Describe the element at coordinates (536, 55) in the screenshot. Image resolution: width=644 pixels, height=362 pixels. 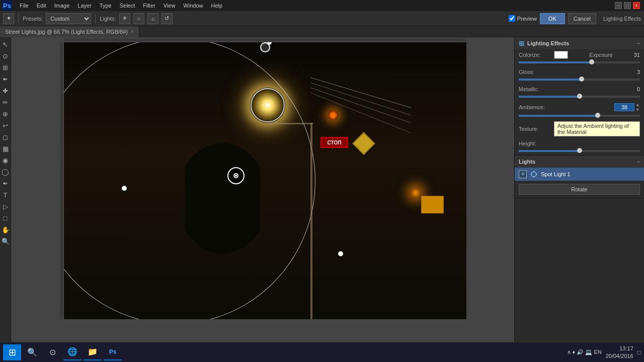
I see `colorize-label: Colorize:` at that location.